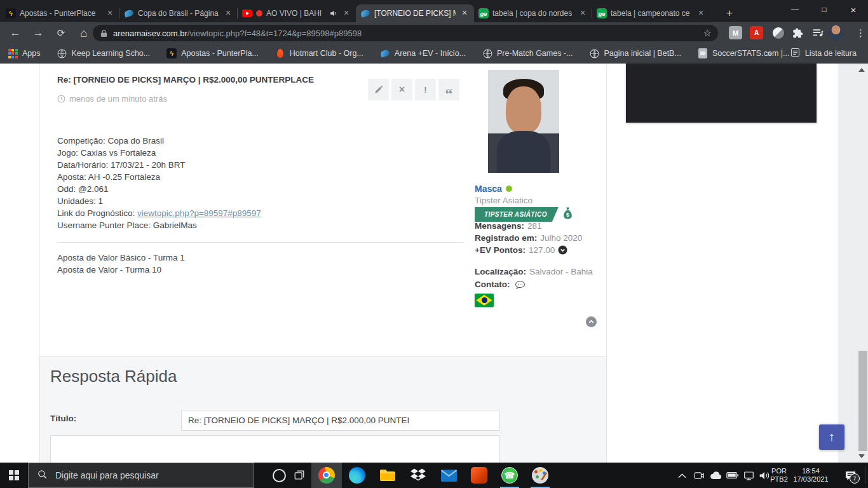 This screenshot has width=868, height=488. Describe the element at coordinates (602, 13) in the screenshot. I see `ge-favicon: ge` at that location.